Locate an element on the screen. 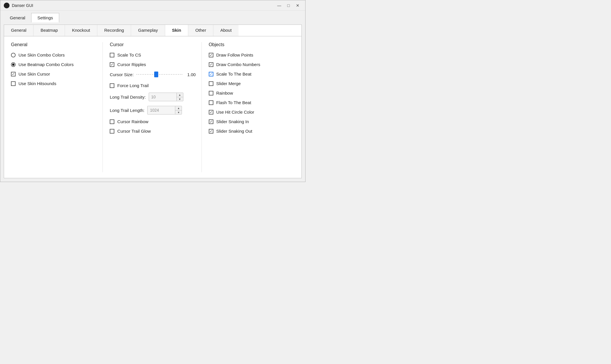  scale-to-the-beat-checkbox is located at coordinates (211, 74).